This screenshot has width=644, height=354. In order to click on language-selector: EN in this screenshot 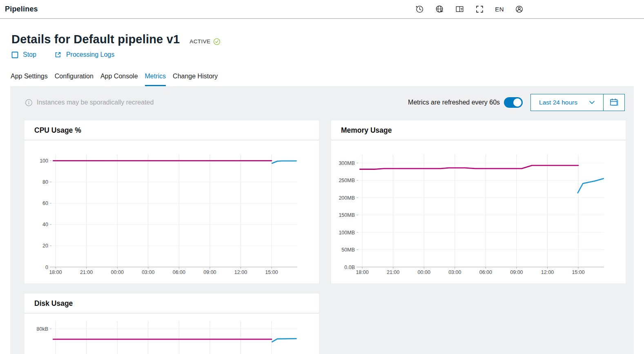, I will do `click(499, 9)`.